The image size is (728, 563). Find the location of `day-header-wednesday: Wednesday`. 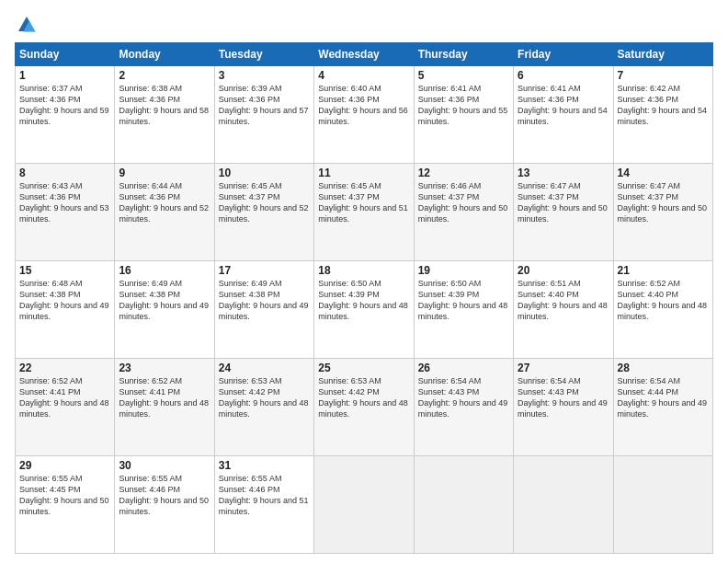

day-header-wednesday: Wednesday is located at coordinates (364, 55).